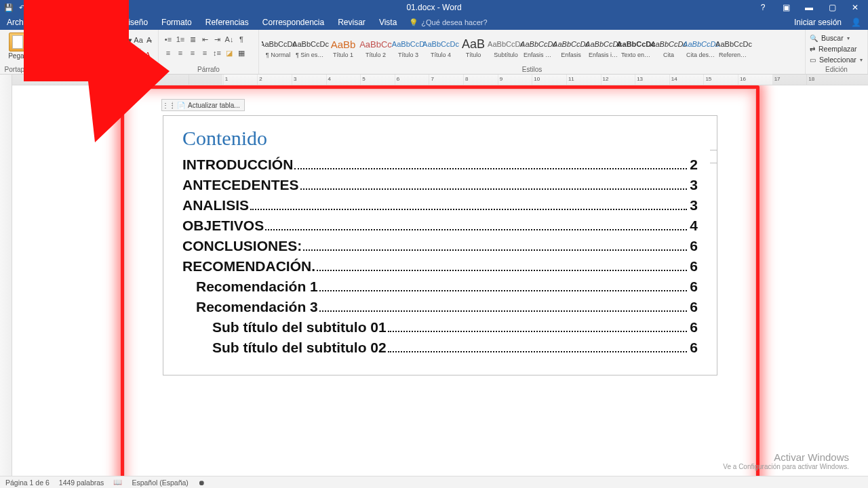 The width and height of the screenshot is (868, 488). I want to click on grow-font-icon: A▴, so click(117, 40).